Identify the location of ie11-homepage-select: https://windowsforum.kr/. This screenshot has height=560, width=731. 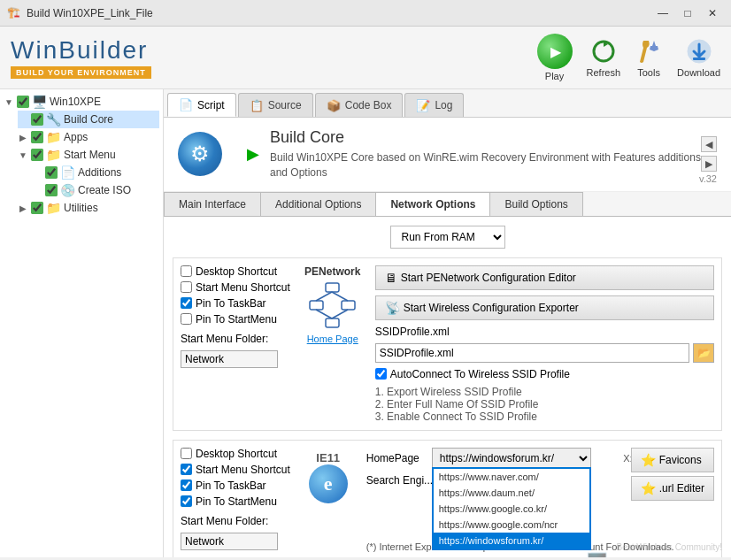
(512, 458).